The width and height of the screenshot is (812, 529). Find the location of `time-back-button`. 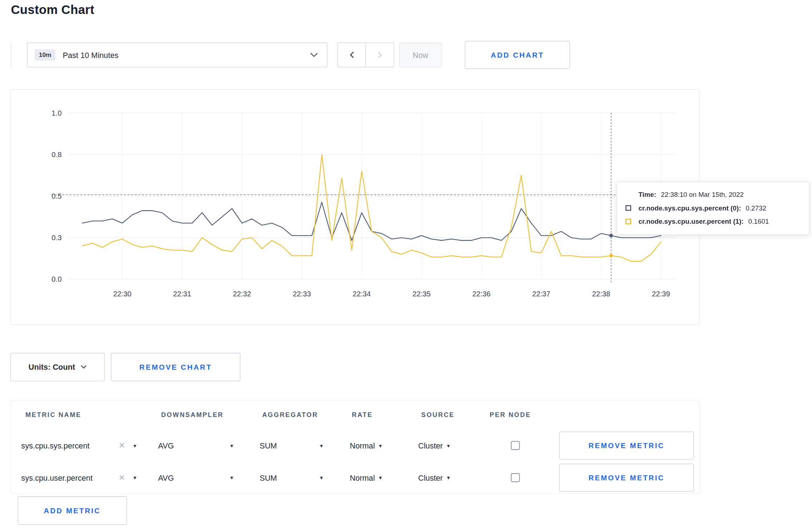

time-back-button is located at coordinates (352, 55).